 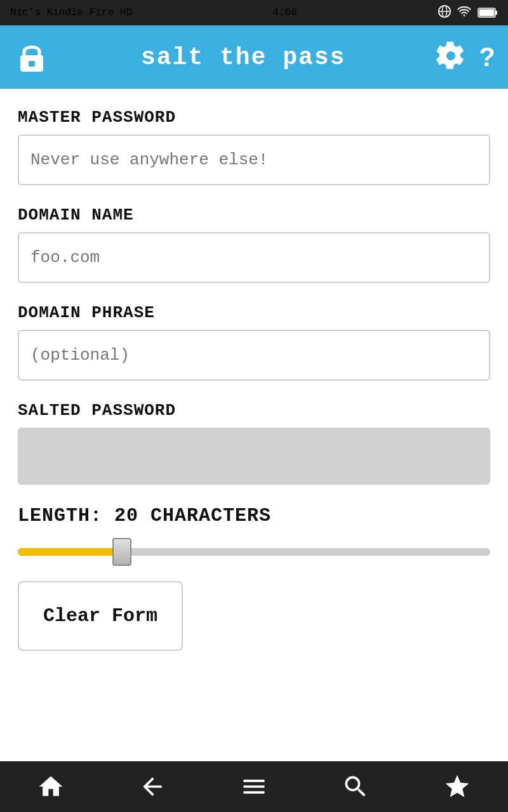 I want to click on wifi-icon, so click(x=464, y=11).